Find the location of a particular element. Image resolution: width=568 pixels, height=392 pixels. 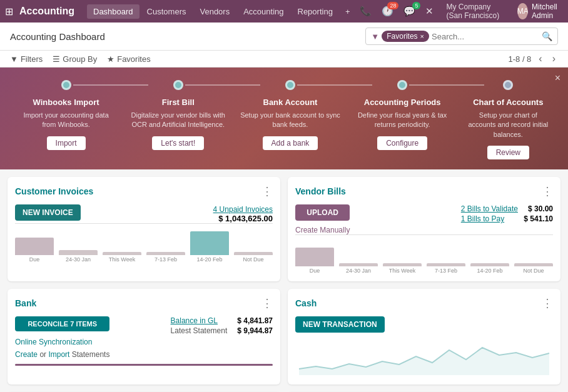

cash-menu: ⋮ is located at coordinates (547, 303).